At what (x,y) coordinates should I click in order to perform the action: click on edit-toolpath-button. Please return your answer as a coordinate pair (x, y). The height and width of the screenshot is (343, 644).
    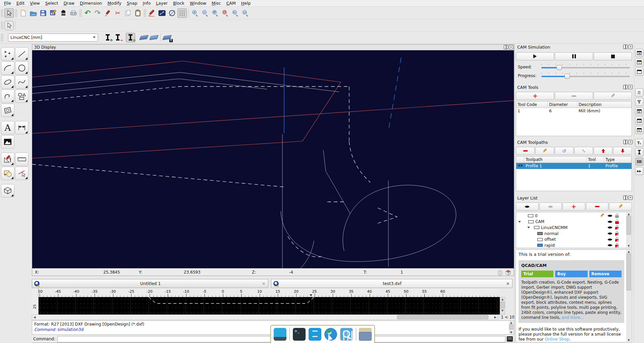
    Looking at the image, I should click on (545, 151).